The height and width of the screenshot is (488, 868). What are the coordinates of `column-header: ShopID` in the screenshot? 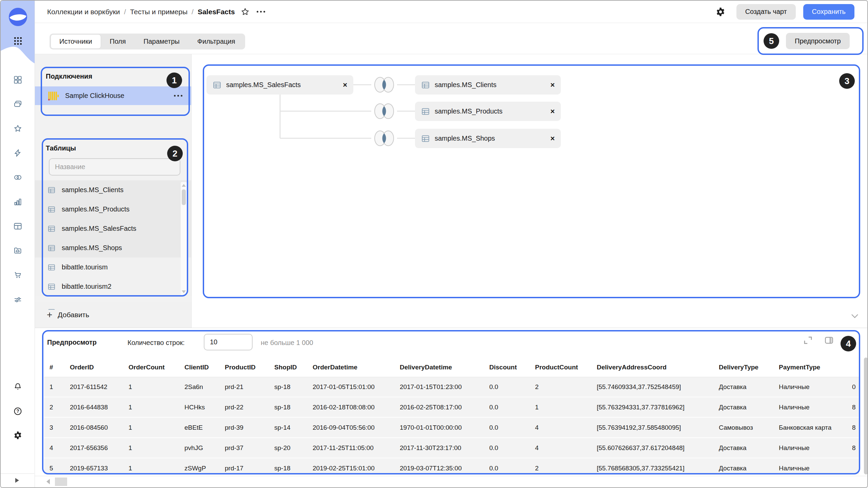 It's located at (288, 367).